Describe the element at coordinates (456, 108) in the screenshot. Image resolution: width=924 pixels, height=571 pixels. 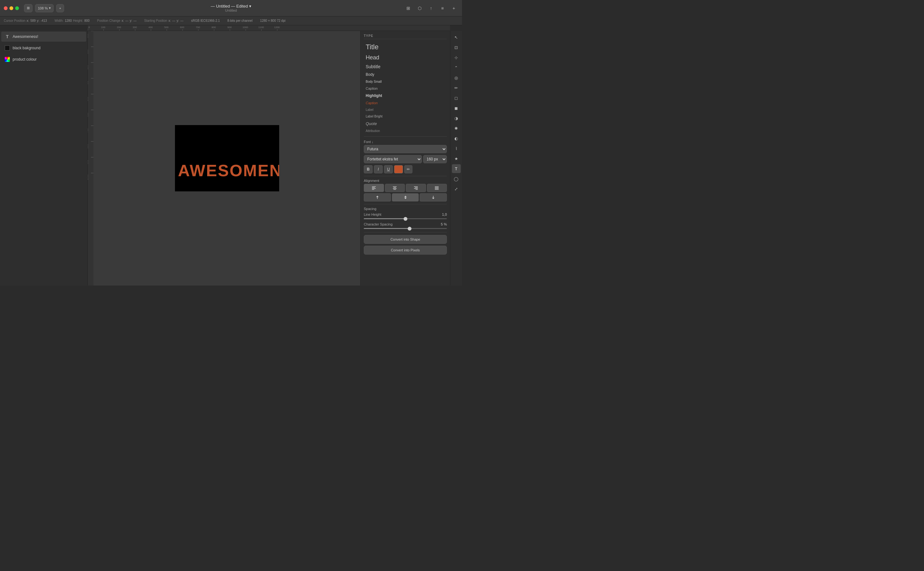
I see `erase2-tool: ◼` at that location.